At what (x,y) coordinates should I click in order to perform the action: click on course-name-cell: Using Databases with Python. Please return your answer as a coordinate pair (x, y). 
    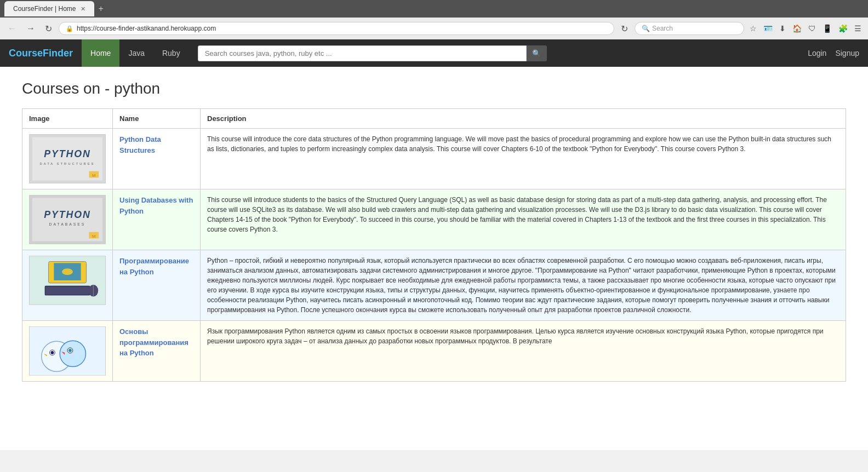
    Looking at the image, I should click on (157, 220).